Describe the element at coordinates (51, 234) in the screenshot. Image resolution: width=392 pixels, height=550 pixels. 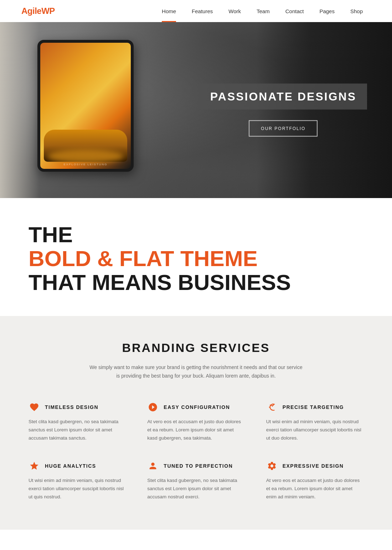
I see `tagline-line1: THE` at that location.